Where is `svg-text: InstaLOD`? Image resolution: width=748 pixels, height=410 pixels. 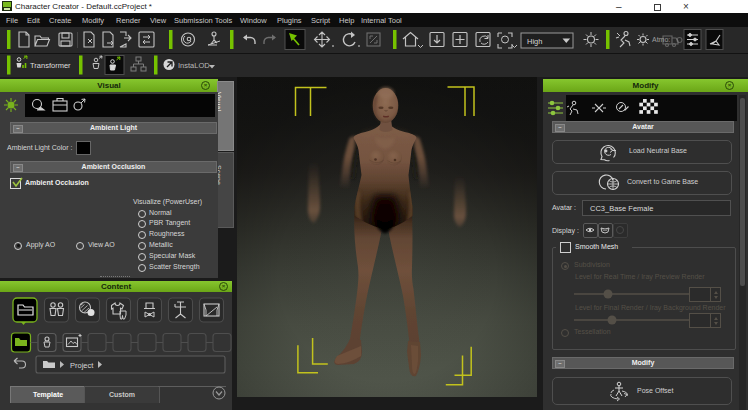 svg-text: InstaLOD is located at coordinates (194, 66).